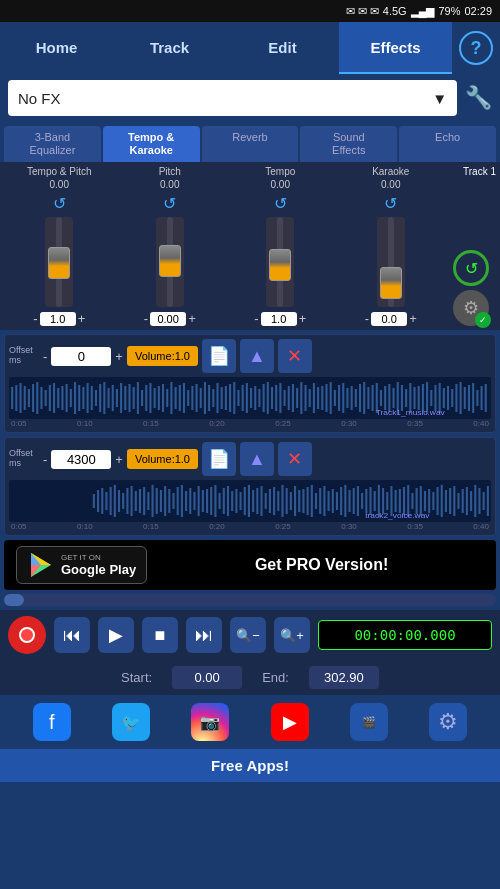  Describe the element at coordinates (256, 318) in the screenshot. I see `minus-tempo: -` at that location.